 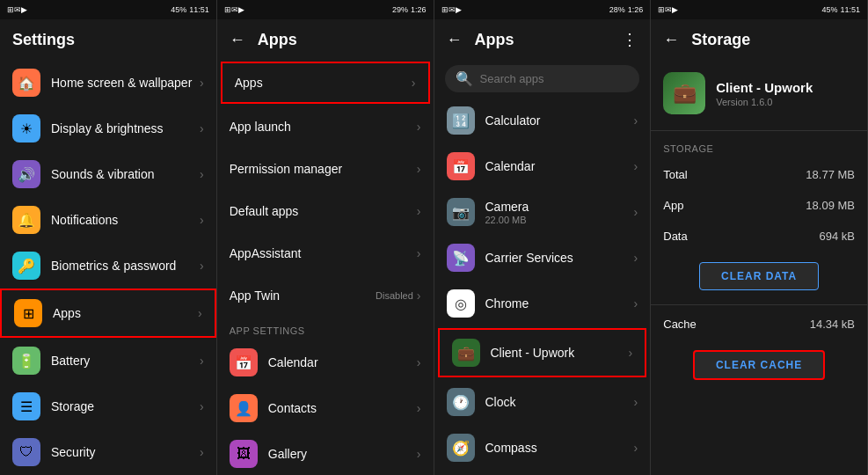 What do you see at coordinates (543, 166) in the screenshot?
I see `list-item-calendar: 📅 Calendar ›` at bounding box center [543, 166].